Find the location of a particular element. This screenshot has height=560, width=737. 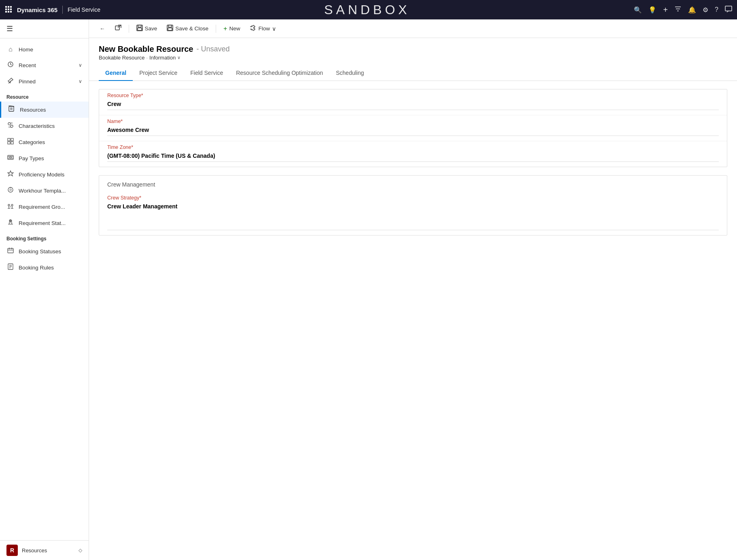

sidebar-nav: ⌂ Home Recent ∨ Pinned ∨ is located at coordinates (45, 289).